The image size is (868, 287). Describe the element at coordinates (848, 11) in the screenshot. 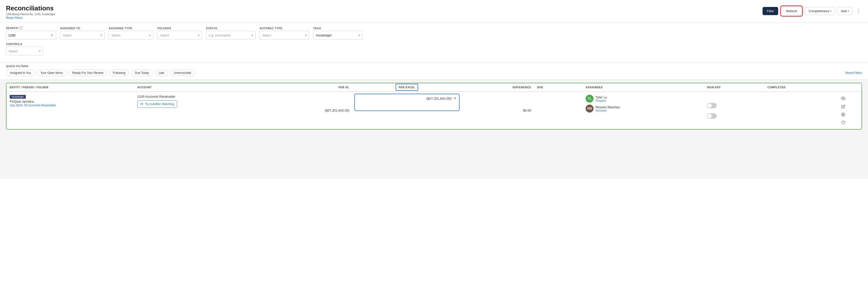

I see `add-chevron-icon: ▾` at that location.